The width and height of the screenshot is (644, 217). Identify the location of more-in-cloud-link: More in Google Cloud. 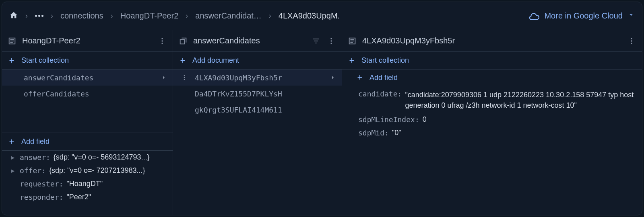
(582, 16).